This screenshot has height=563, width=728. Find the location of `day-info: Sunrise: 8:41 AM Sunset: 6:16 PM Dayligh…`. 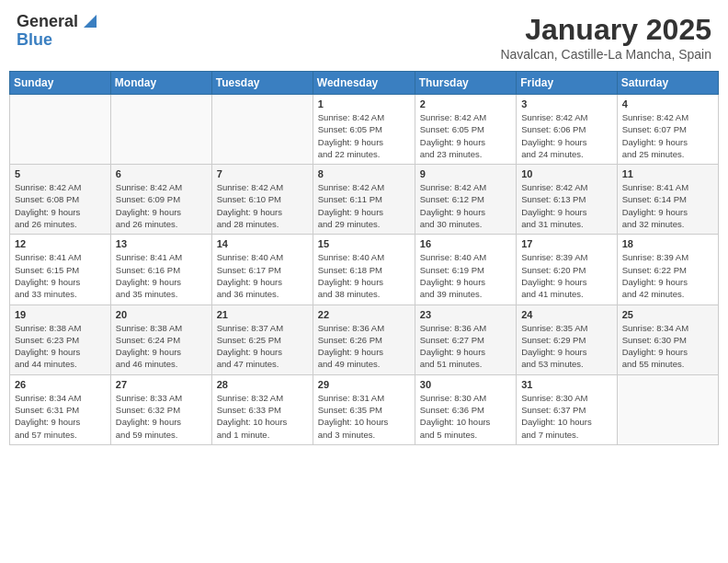

day-info: Sunrise: 8:41 AM Sunset: 6:16 PM Dayligh… is located at coordinates (162, 276).